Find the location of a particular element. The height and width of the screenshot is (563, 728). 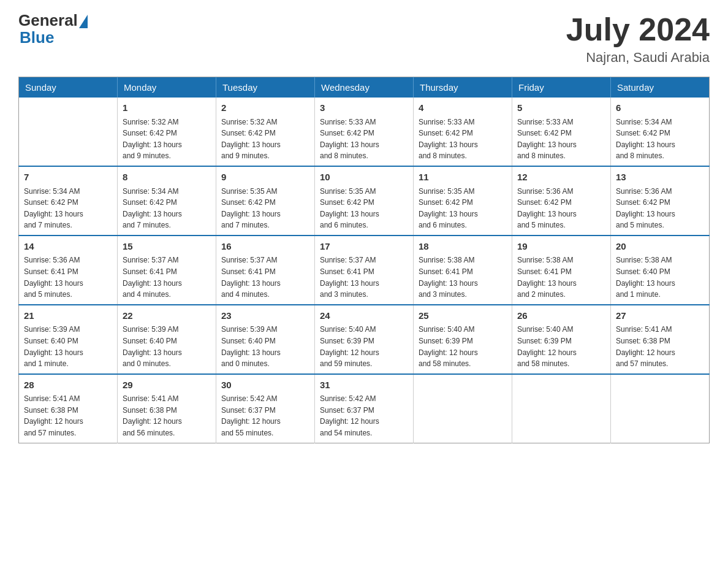

day-number: 20 is located at coordinates (660, 247).